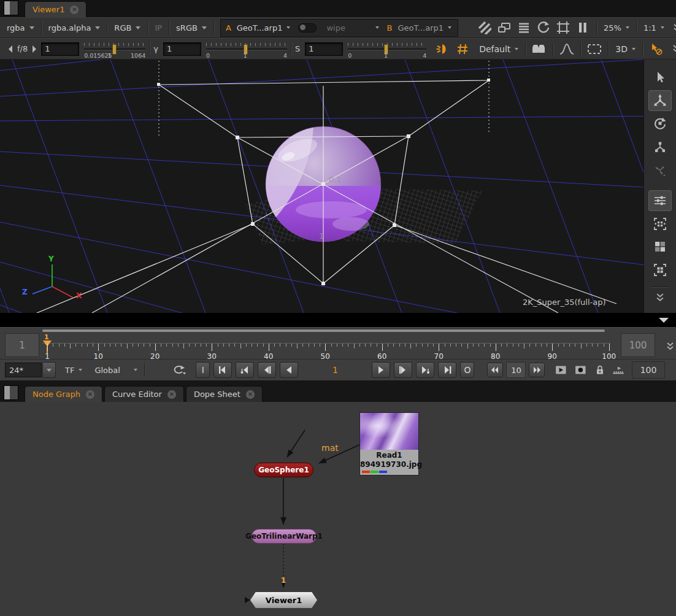  I want to click on lock-icon, so click(600, 370).